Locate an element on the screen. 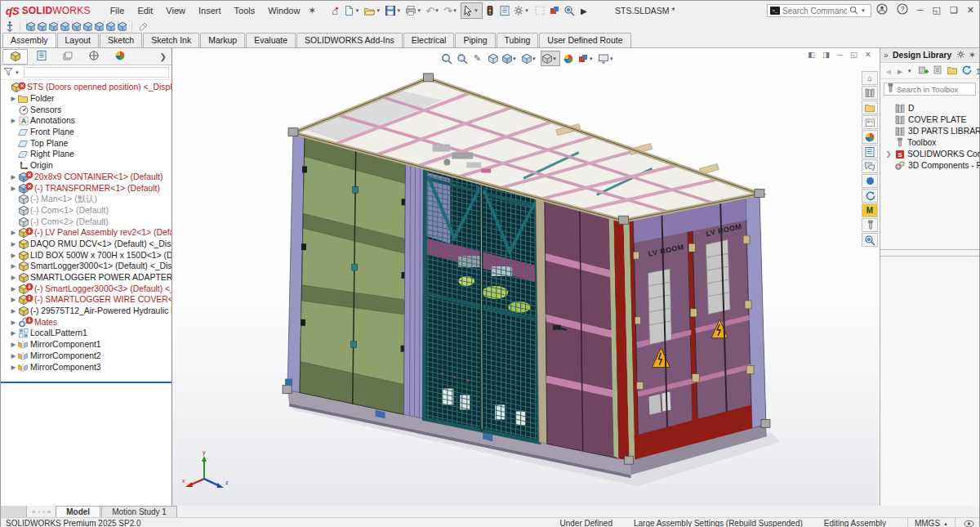 This screenshot has height=527, width=980. new-document-button: ▼ is located at coordinates (353, 11).